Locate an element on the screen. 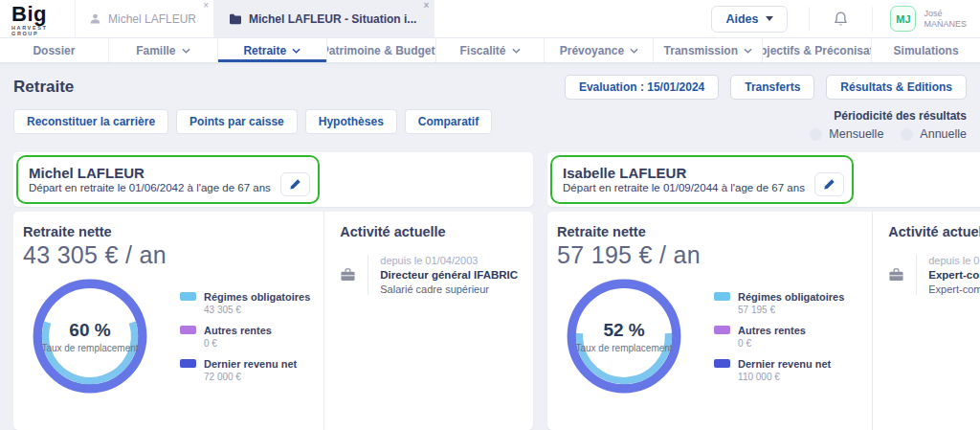  nav-simulations: Simulations is located at coordinates (925, 50).